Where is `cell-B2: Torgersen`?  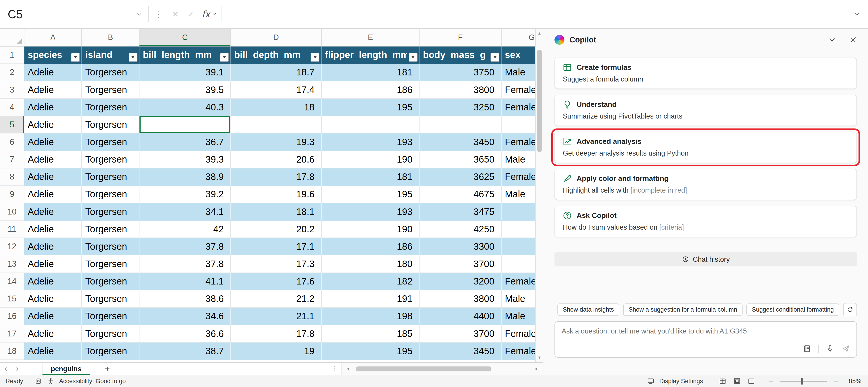
cell-B2: Torgersen is located at coordinates (111, 73).